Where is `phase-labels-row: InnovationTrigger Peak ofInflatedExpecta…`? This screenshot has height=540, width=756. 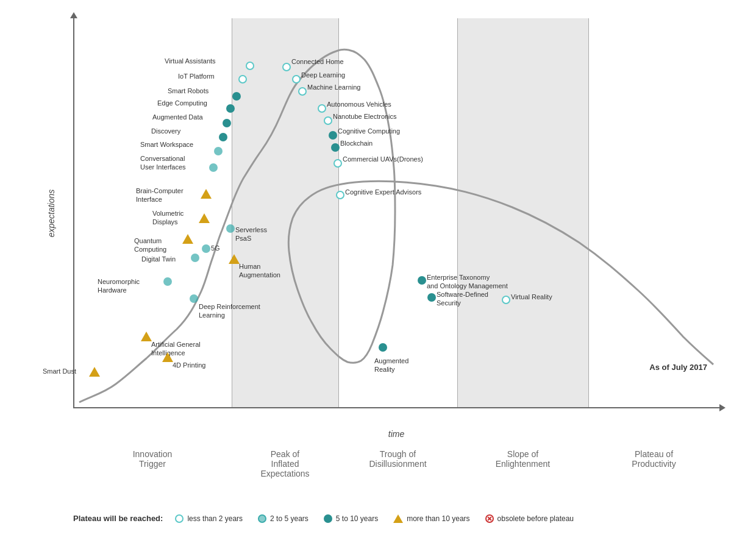
phase-labels-row: InnovationTrigger Peak ofInflatedExpecta… is located at coordinates (396, 464).